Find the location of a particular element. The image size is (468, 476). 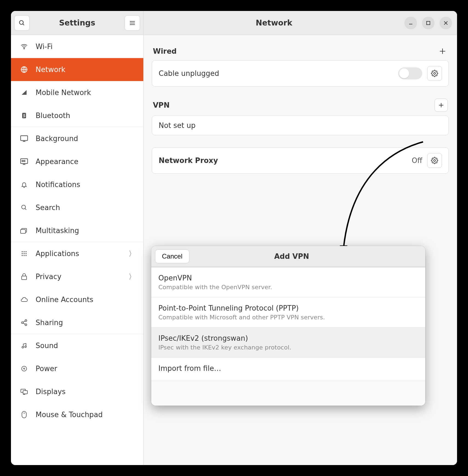

sidebar-item-search: Search is located at coordinates (77, 208).